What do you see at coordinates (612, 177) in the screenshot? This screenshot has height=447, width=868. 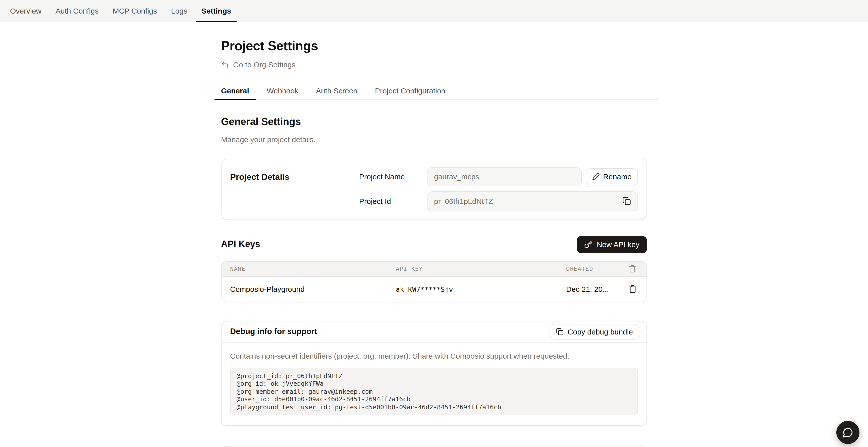 I see `rename-button: Rename` at bounding box center [612, 177].